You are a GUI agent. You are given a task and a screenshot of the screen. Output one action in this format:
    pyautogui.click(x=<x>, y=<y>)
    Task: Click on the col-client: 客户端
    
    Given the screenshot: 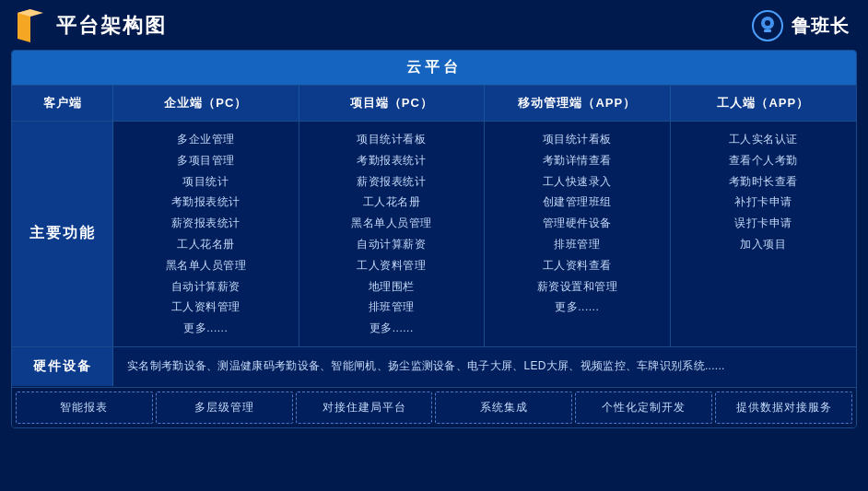 What is the action you would take?
    pyautogui.click(x=63, y=103)
    